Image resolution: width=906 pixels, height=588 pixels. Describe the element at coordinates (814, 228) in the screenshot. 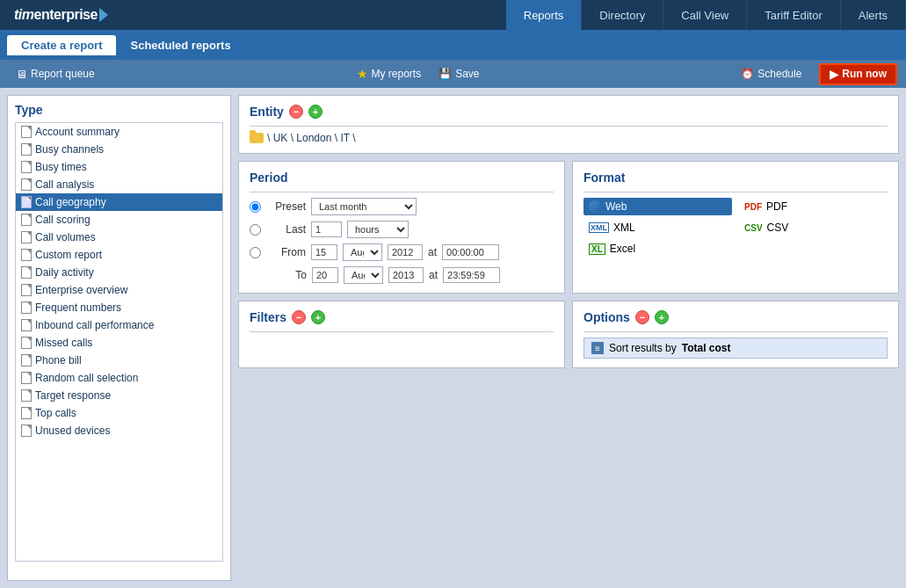

I see `format-item-csv: CSV CSV` at that location.